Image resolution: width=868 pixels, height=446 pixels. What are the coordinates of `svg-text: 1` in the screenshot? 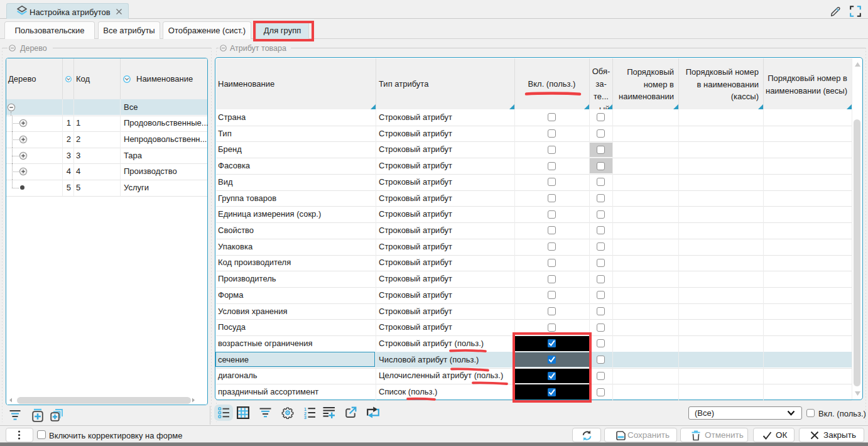 It's located at (305, 410).